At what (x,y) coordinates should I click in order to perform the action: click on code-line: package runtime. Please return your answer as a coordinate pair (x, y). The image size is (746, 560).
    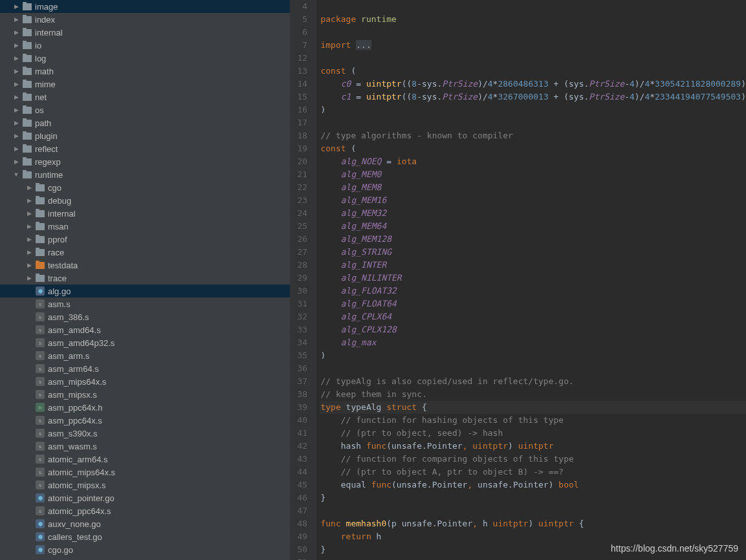
    Looking at the image, I should click on (533, 19).